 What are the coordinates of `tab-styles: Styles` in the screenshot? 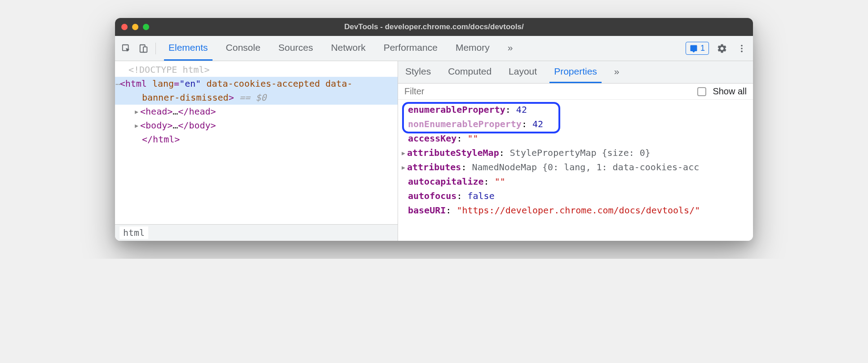 It's located at (418, 72).